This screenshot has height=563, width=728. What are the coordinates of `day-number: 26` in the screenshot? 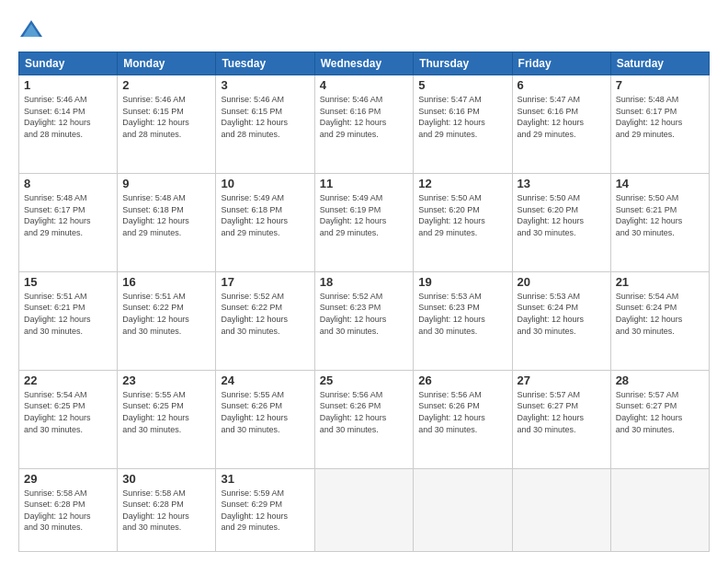 It's located at (462, 381).